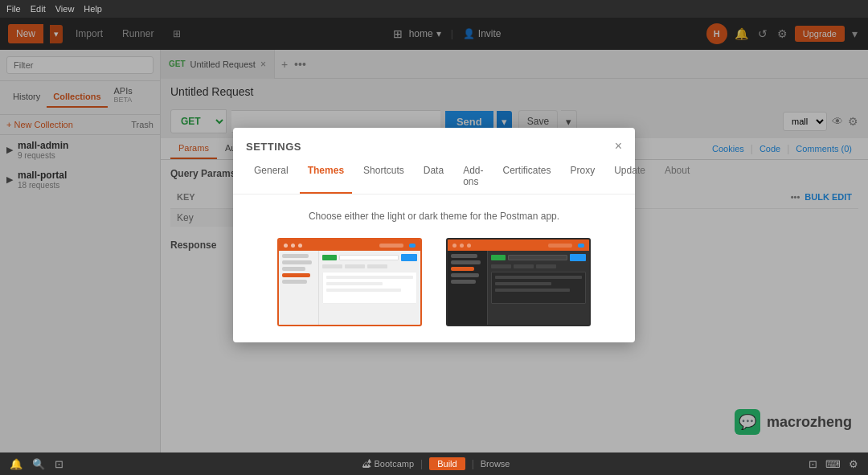 Image resolution: width=868 pixels, height=475 pixels. What do you see at coordinates (366, 464) in the screenshot?
I see `bootcamp-icon: 🏕` at bounding box center [366, 464].